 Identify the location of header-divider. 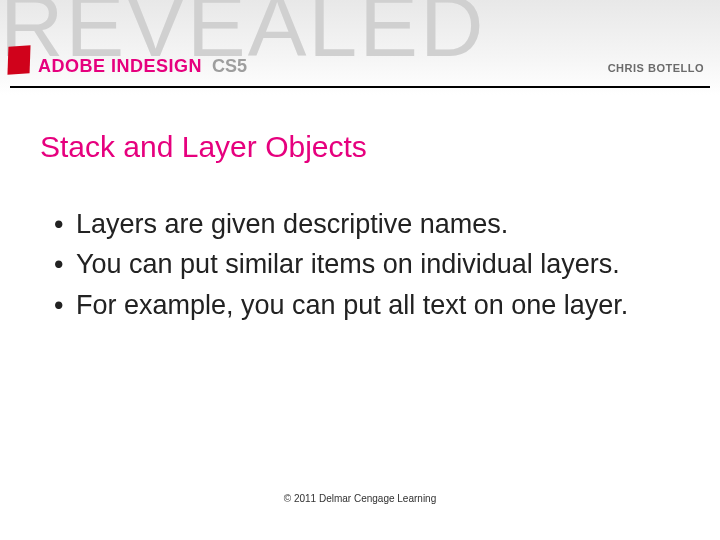
(360, 87).